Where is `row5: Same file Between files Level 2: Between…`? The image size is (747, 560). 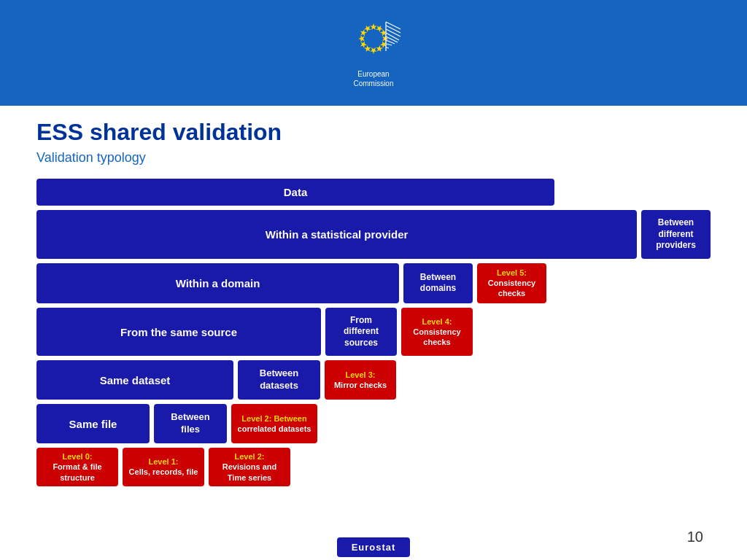 row5: Same file Between files Level 2: Between… is located at coordinates (374, 424).